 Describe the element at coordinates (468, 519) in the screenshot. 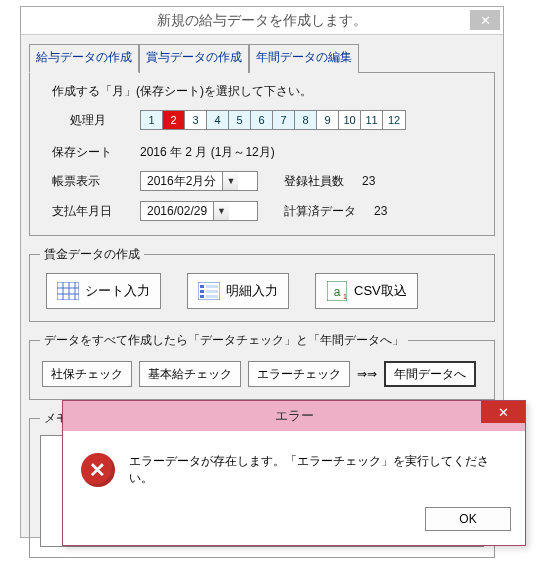

I see `button-label: OK` at that location.